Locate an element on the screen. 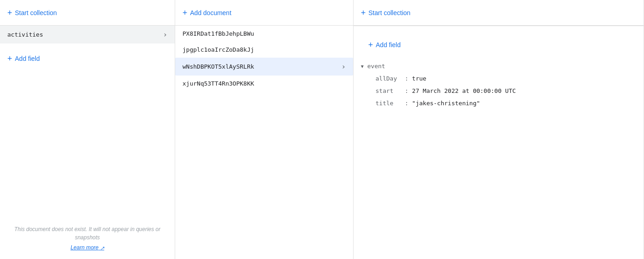 This screenshot has height=259, width=644. document-id: jpgplc1oaIrcZoDa8kJj is located at coordinates (219, 49).